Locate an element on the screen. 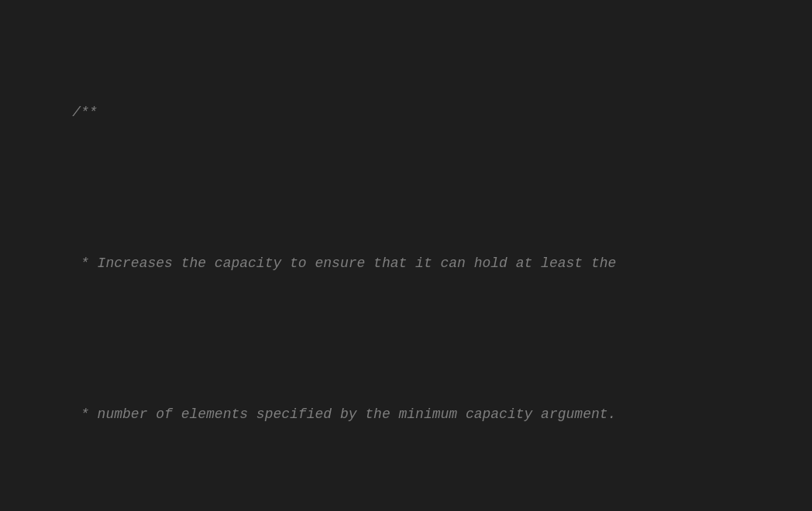 The image size is (812, 511). comment-line1: * Increases the capacity to ensure that … is located at coordinates (421, 264).